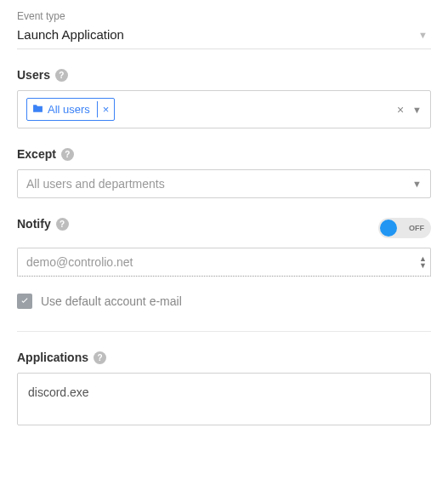  I want to click on chip-label: All users, so click(69, 109).